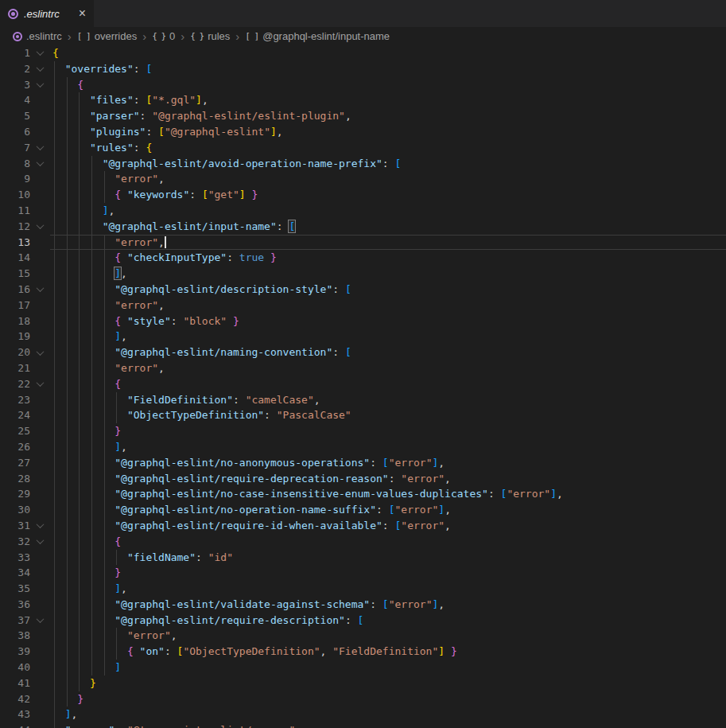 This screenshot has height=728, width=726. What do you see at coordinates (363, 431) in the screenshot?
I see `code-line: 25 }` at bounding box center [363, 431].